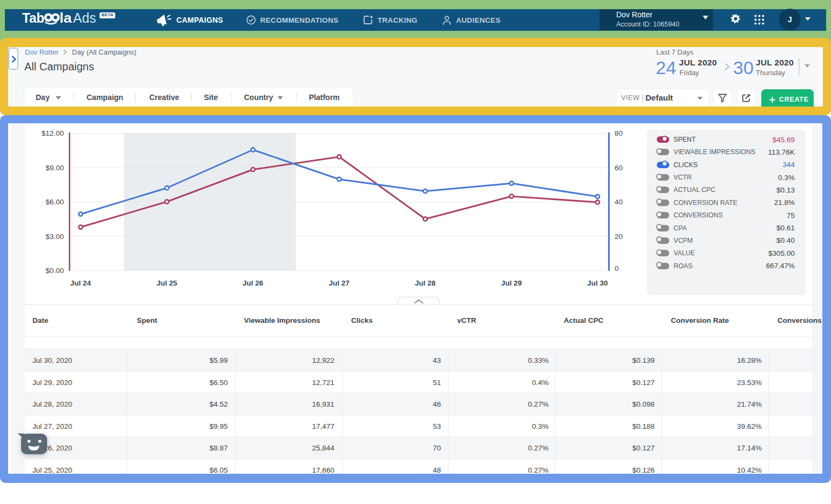 Image resolution: width=831 pixels, height=504 pixels. What do you see at coordinates (34, 18) in the screenshot?
I see `svg-text: Tab` at bounding box center [34, 18].